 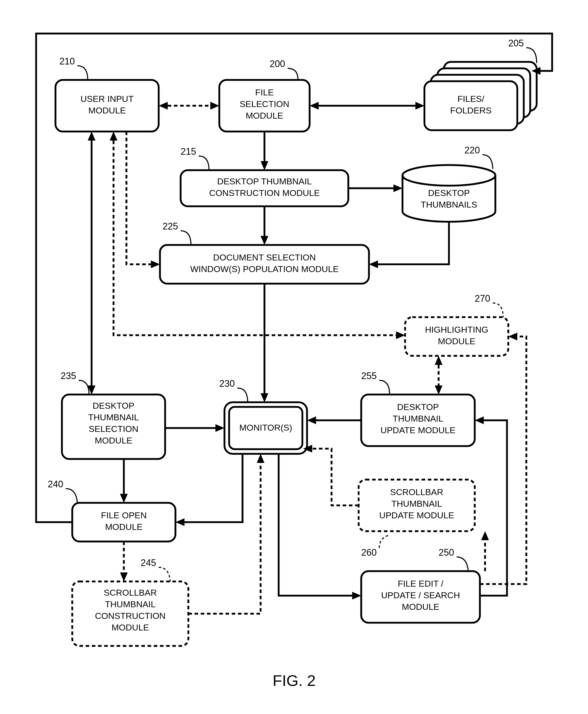 What do you see at coordinates (457, 330) in the screenshot?
I see `n270-l0: HIGHLIGHTING` at bounding box center [457, 330].